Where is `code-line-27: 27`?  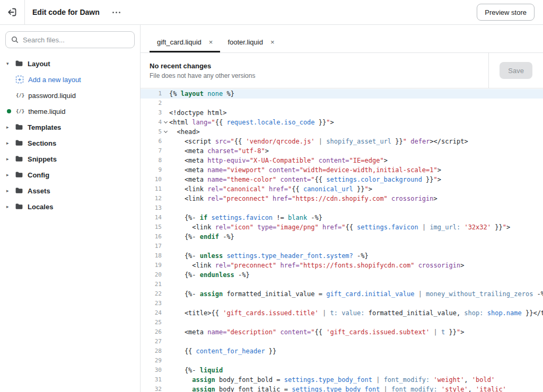 code-line-27: 27 is located at coordinates (341, 342).